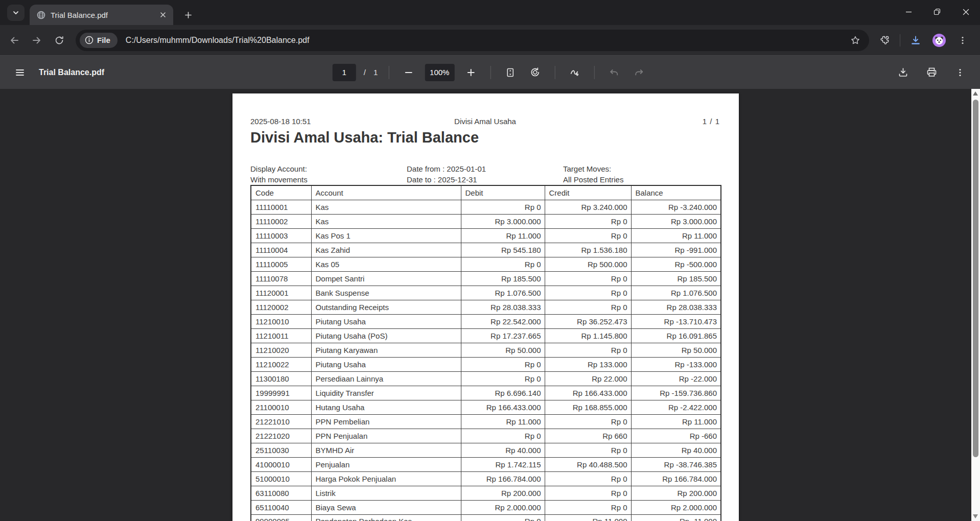  Describe the element at coordinates (386, 278) in the screenshot. I see `table-cell: Dompet Santri` at that location.